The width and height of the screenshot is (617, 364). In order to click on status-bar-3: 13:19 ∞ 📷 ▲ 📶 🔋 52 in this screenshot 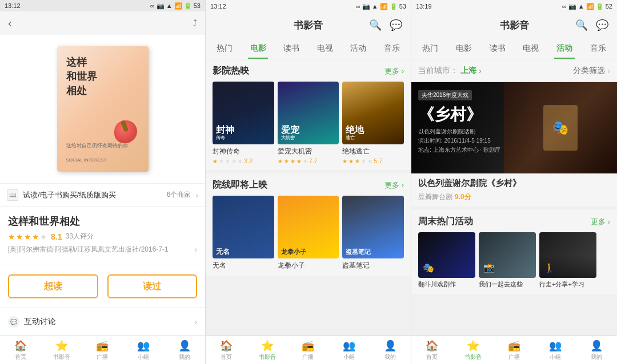, I will do `click(514, 6)`.